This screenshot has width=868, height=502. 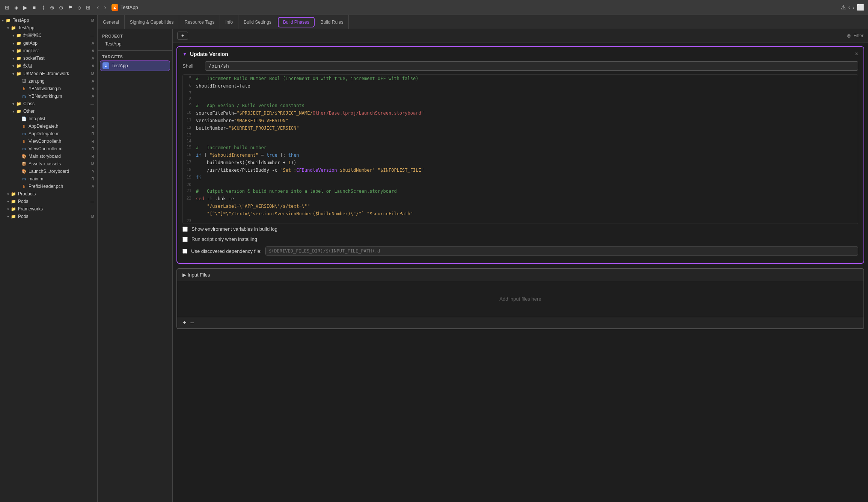 I want to click on line-content: sed -i .bak -e, so click(x=527, y=199).